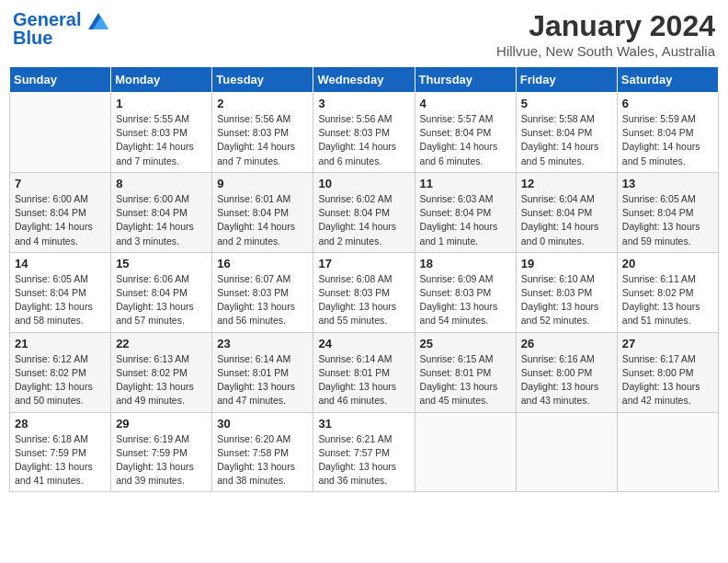 This screenshot has height=563, width=728. I want to click on month-title: January 2024, so click(606, 26).